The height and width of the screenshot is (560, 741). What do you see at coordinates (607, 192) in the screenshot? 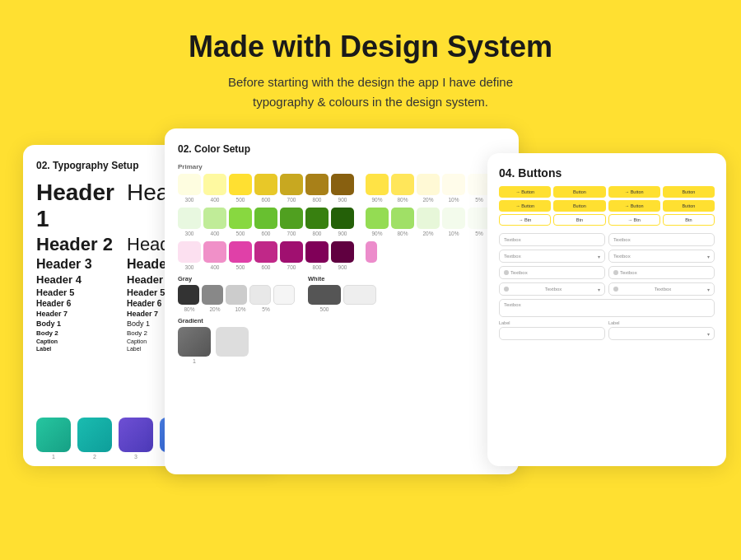
I see `btn-row-1: → Button Button → Button Button` at bounding box center [607, 192].